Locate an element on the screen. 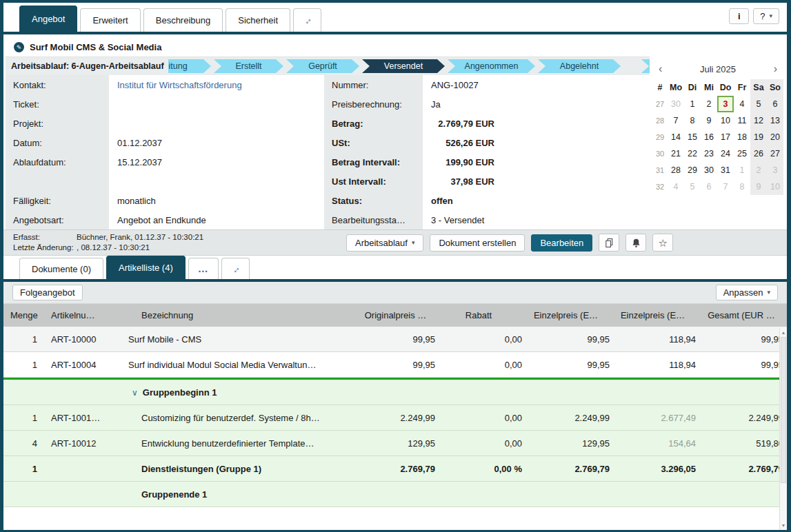  calendar-day-11: 11 is located at coordinates (742, 121).